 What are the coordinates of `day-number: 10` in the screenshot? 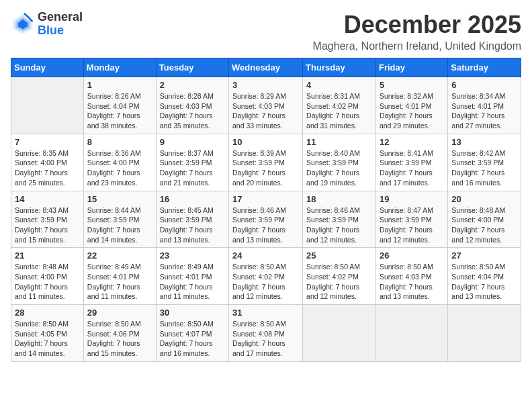 It's located at (266, 142).